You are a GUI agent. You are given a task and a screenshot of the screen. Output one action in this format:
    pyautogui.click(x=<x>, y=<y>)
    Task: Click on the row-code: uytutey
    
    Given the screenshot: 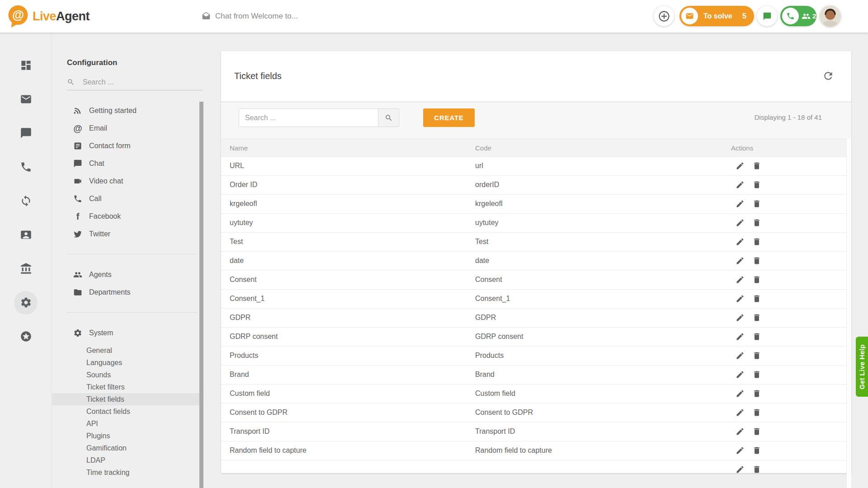 What is the action you would take?
    pyautogui.click(x=487, y=223)
    